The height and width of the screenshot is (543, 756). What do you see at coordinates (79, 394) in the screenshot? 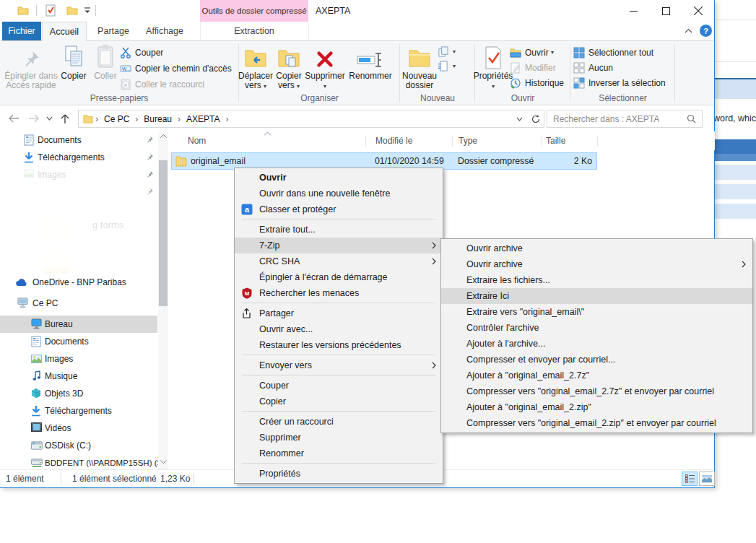
I see `sidebar-objets-3d: Objets 3D` at bounding box center [79, 394].